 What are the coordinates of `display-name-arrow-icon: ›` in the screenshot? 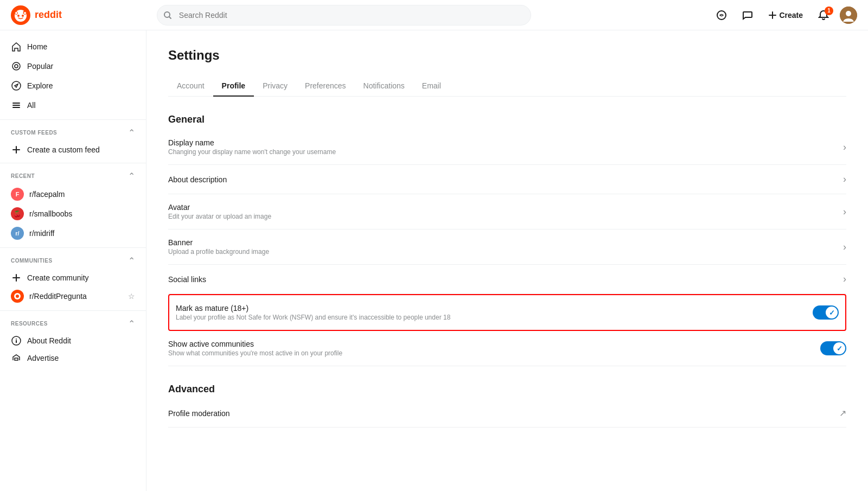 It's located at (845, 148).